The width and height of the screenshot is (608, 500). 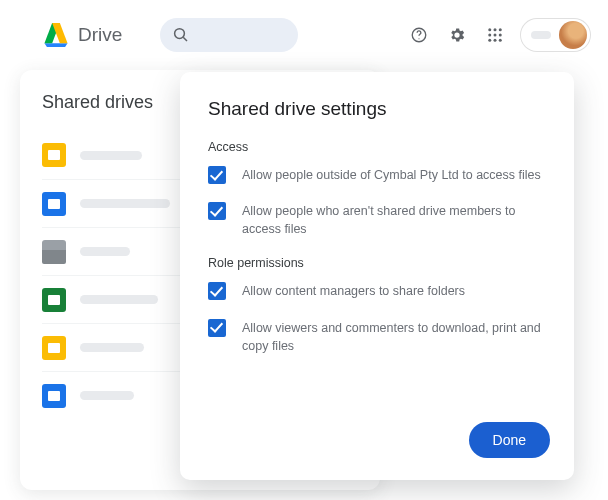 What do you see at coordinates (82, 35) in the screenshot?
I see `drive-logo: Drive` at bounding box center [82, 35].